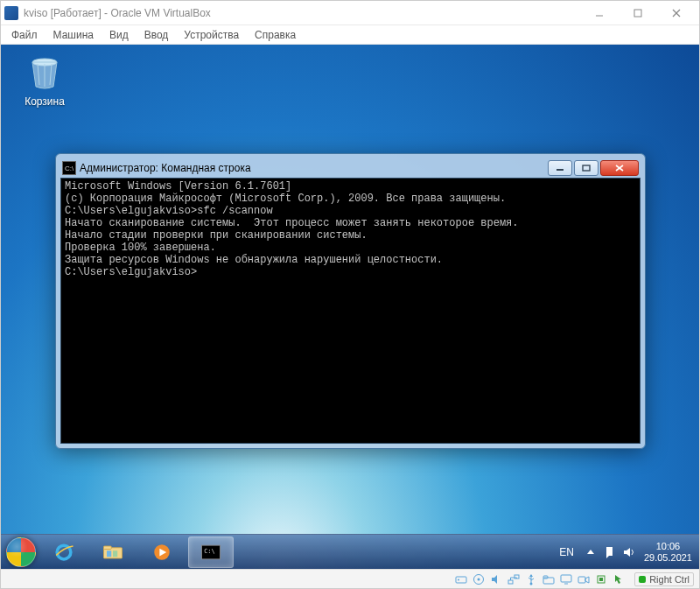  I want to click on cmd-titlebar: C:\ Администратор: Командная строка, so click(350, 168).